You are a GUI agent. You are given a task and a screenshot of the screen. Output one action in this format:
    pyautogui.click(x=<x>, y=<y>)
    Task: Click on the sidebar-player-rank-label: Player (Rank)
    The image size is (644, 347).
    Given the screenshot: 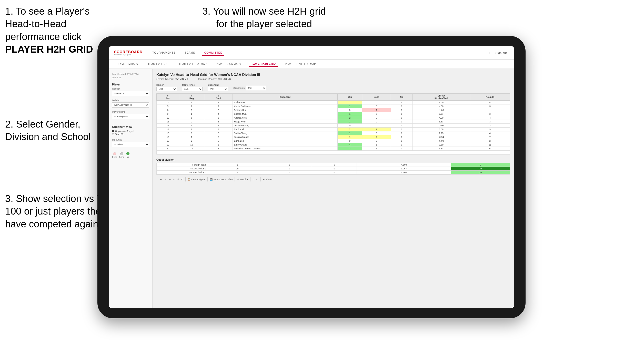 What is the action you would take?
    pyautogui.click(x=131, y=112)
    